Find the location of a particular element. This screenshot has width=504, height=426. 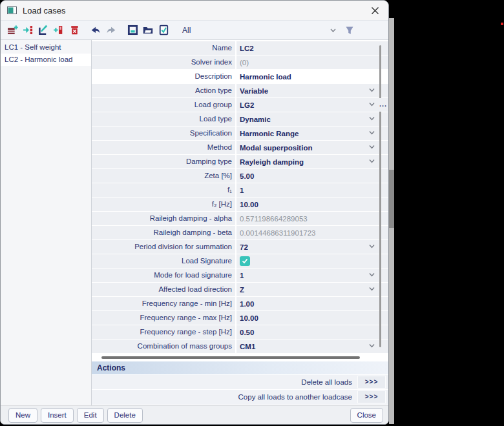

property-label: f₂ [Hz] is located at coordinates (163, 204).